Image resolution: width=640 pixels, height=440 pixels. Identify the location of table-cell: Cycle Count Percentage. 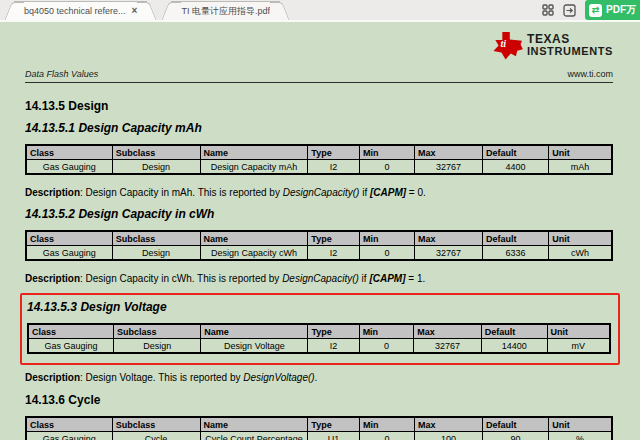
(254, 436).